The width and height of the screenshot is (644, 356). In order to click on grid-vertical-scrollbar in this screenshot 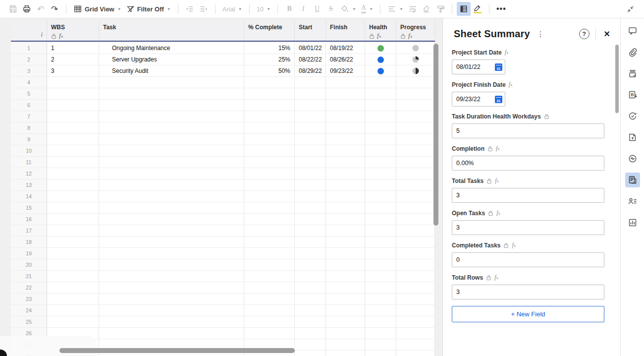, I will do `click(436, 135)`.